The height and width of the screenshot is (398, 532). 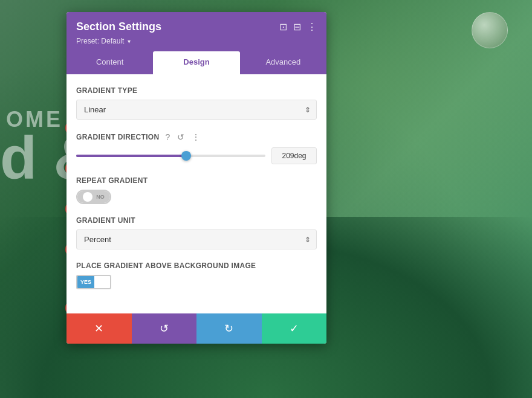 I want to click on gradient-direction-row: Gradient Direction ? ↺ ⋮, so click(x=196, y=137).